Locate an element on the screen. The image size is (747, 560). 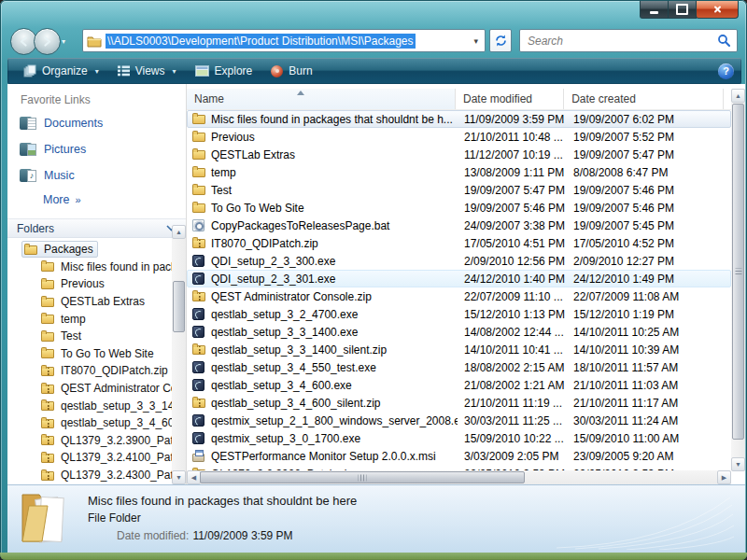
tree-item-qestlab-setup-3-3-1400: qestlab_setup_3_3_1400_ is located at coordinates (97, 405).